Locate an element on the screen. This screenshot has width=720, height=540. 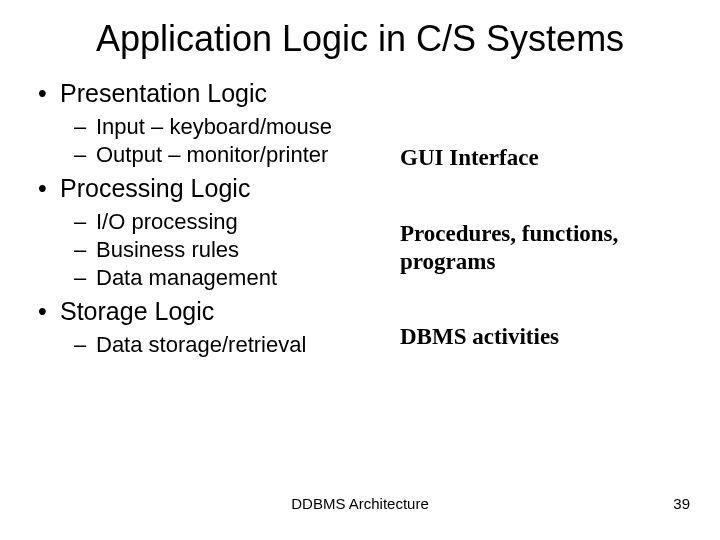
list-item: – Business rules is located at coordinates (237, 250).